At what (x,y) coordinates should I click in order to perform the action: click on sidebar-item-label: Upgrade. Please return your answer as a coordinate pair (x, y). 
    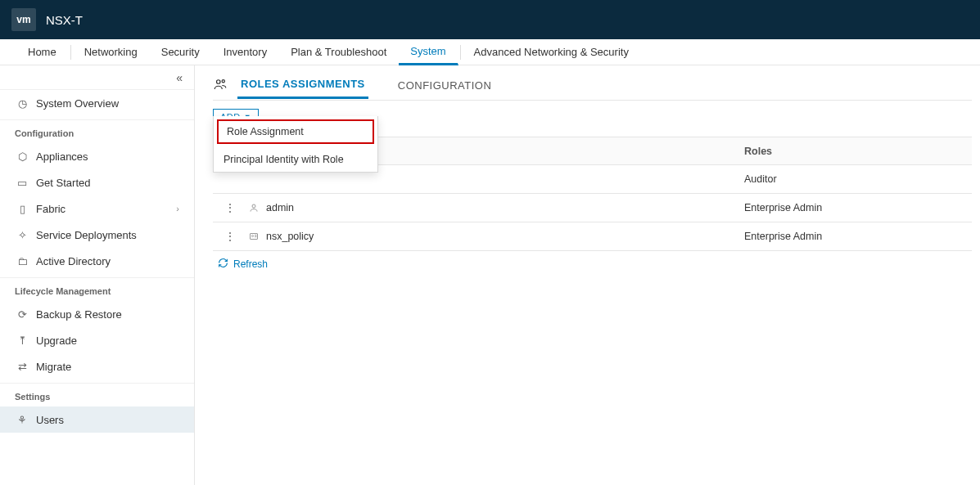
    Looking at the image, I should click on (56, 340).